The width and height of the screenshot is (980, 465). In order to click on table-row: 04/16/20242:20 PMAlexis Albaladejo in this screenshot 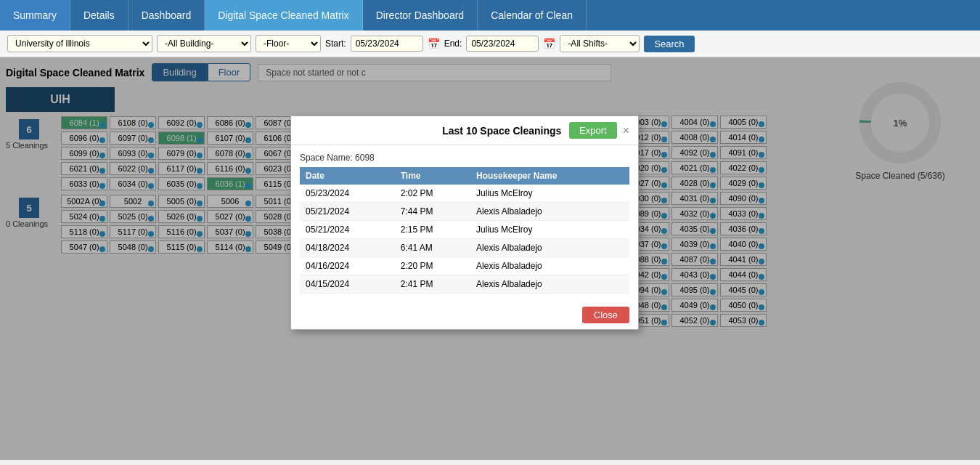, I will do `click(465, 266)`.